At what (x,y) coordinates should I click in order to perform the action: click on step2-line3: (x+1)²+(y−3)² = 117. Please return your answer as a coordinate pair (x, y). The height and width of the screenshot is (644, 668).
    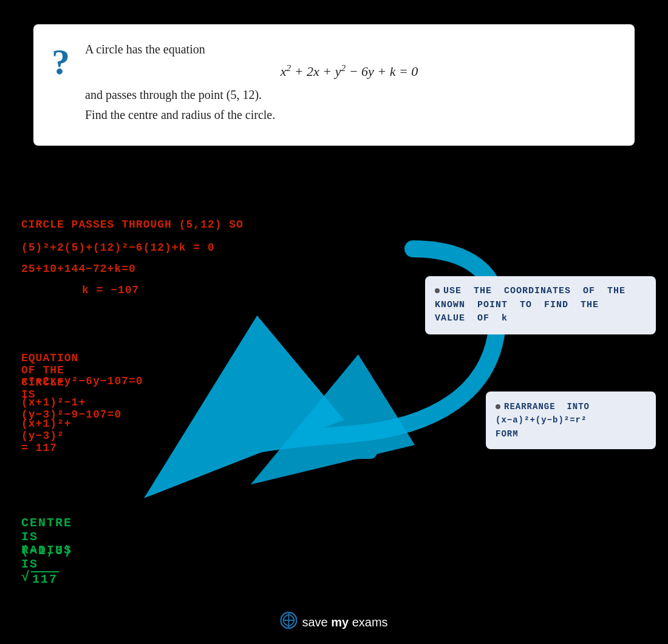
    Looking at the image, I should click on (46, 436).